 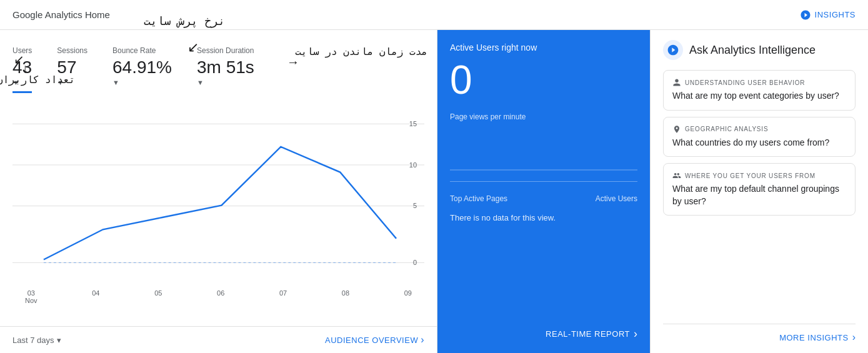 I want to click on location-icon, so click(x=677, y=129).